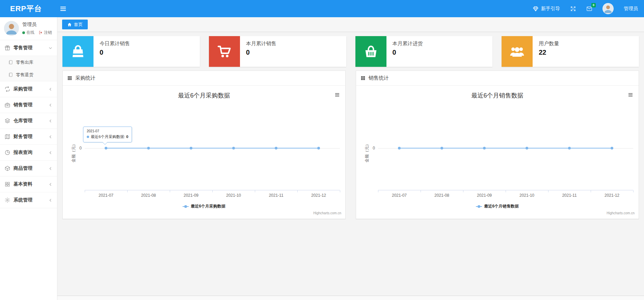 This screenshot has height=300, width=644. Describe the element at coordinates (105, 143) in the screenshot. I see `tooltip-arrow` at that location.